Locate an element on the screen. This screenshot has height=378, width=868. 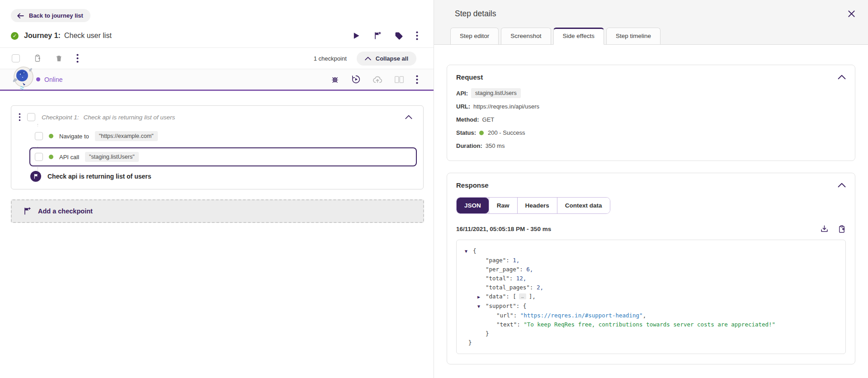
json-key: "data" is located at coordinates (495, 297).